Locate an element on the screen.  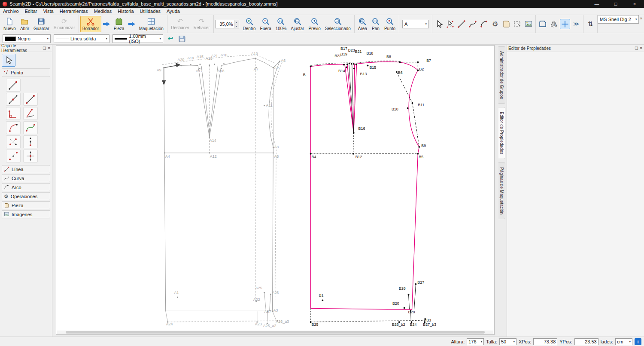
point-B11 is located at coordinates (413, 103).